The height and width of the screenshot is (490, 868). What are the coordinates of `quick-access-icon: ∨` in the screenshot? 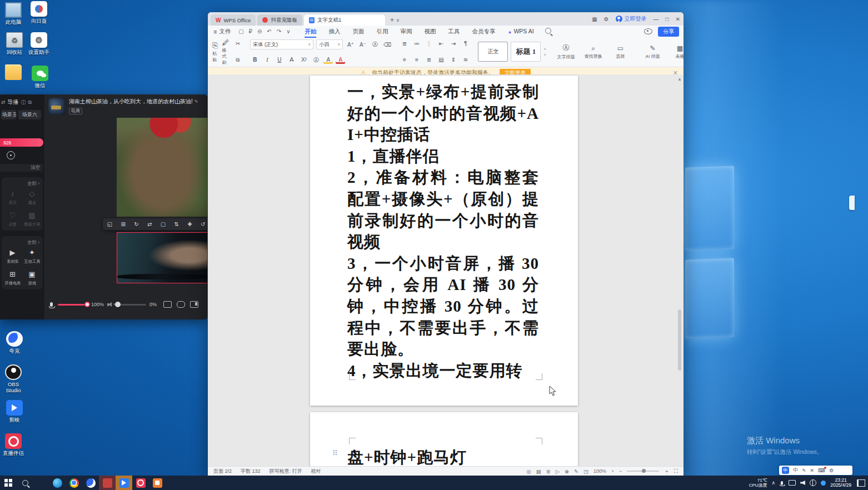 It's located at (288, 31).